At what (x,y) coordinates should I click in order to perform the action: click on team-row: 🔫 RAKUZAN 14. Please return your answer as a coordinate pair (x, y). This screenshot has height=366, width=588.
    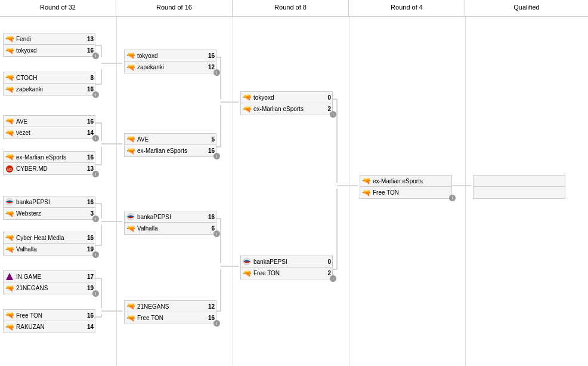
    Looking at the image, I should click on (49, 327).